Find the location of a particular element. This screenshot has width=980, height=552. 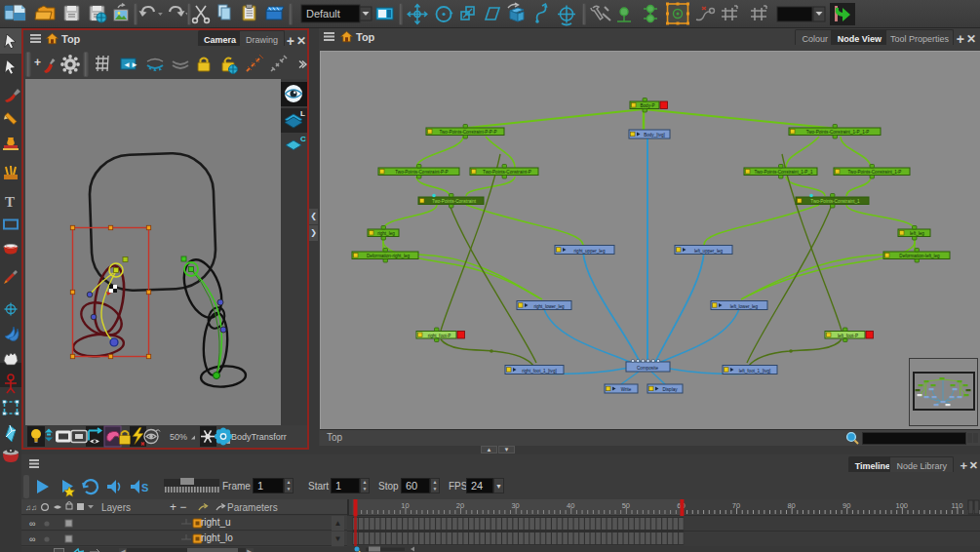

svg-text: right_lower_leg is located at coordinates (549, 306).